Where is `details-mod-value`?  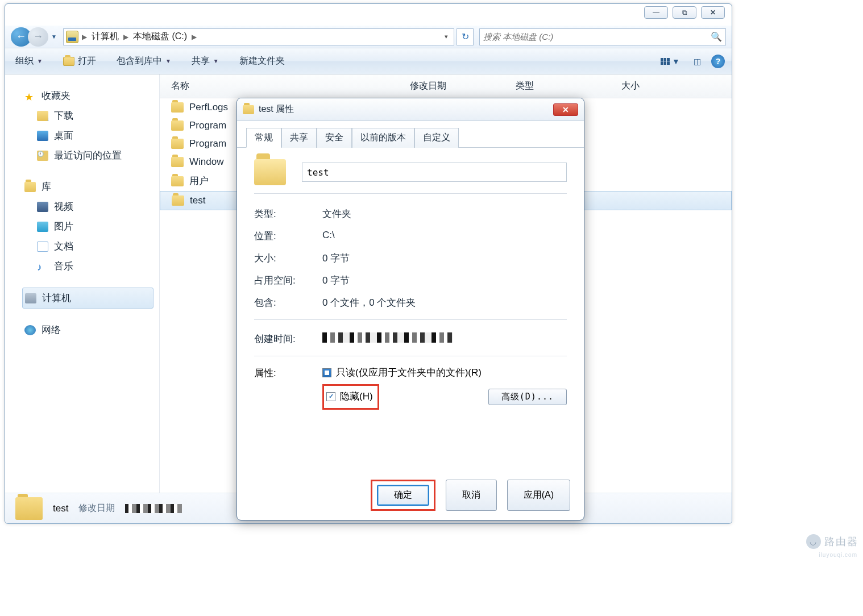 details-mod-value is located at coordinates (153, 509).